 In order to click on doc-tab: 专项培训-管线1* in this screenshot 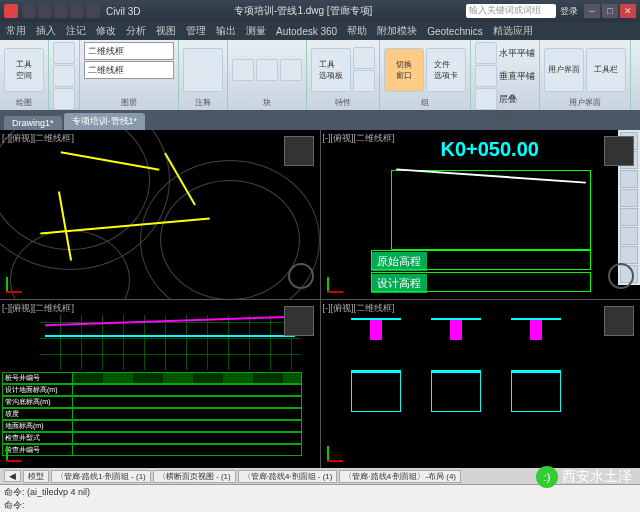, I will do `click(105, 122)`.